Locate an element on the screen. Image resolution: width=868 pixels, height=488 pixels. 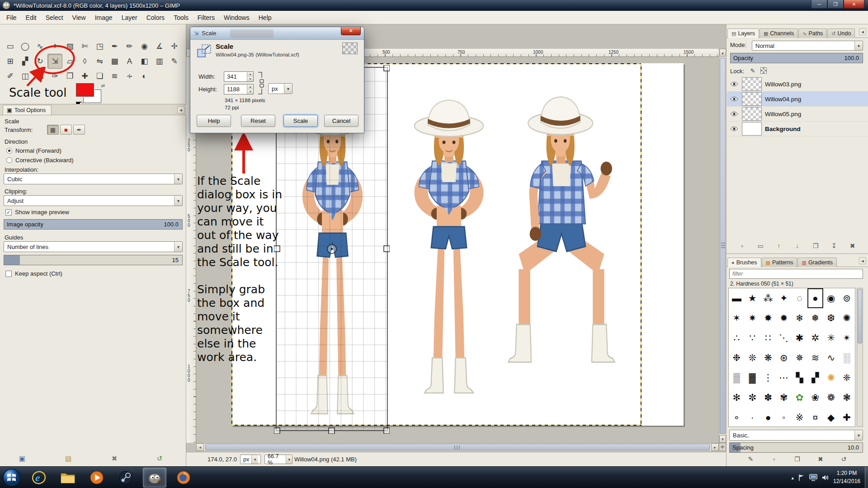
transform-path-button: ✒ is located at coordinates (79, 130).